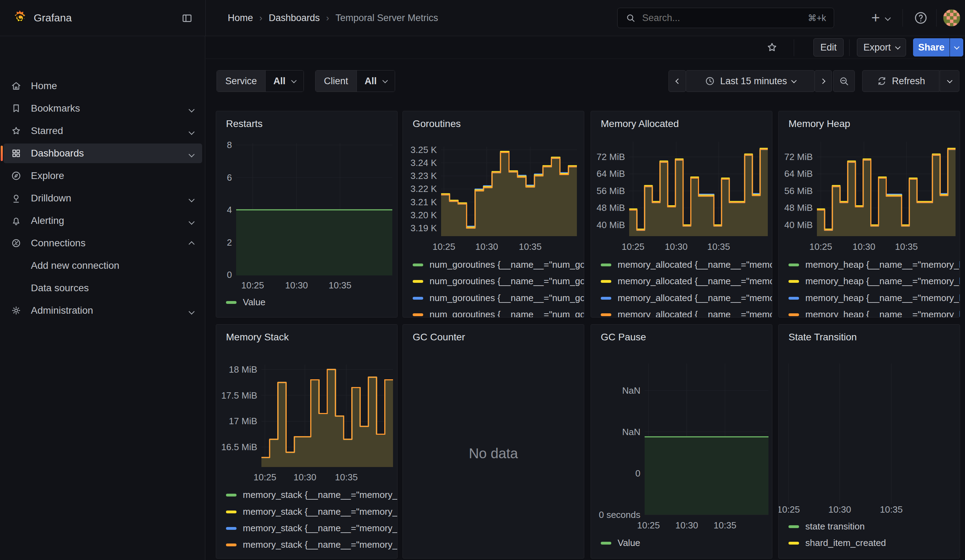 The image size is (965, 560). I want to click on panel-title: Goroutines, so click(437, 124).